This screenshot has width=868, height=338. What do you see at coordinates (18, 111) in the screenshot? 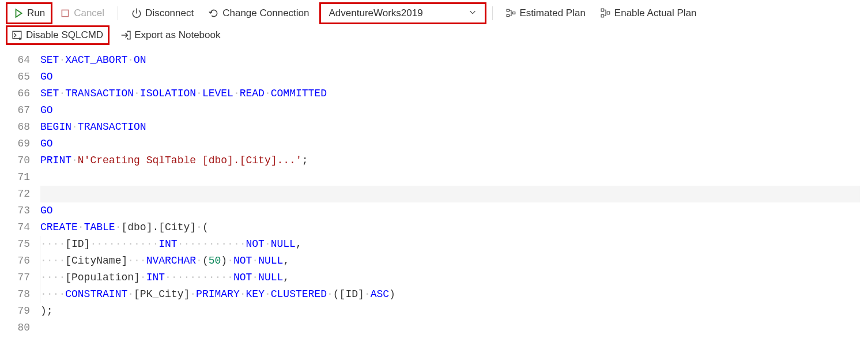
I see `line-number: 67` at bounding box center [18, 111].